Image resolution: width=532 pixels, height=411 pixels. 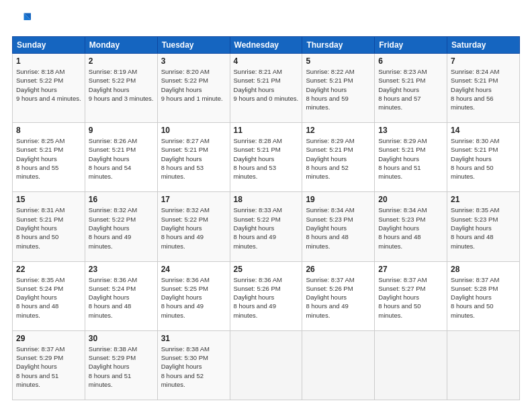 I want to click on header, so click(x=266, y=20).